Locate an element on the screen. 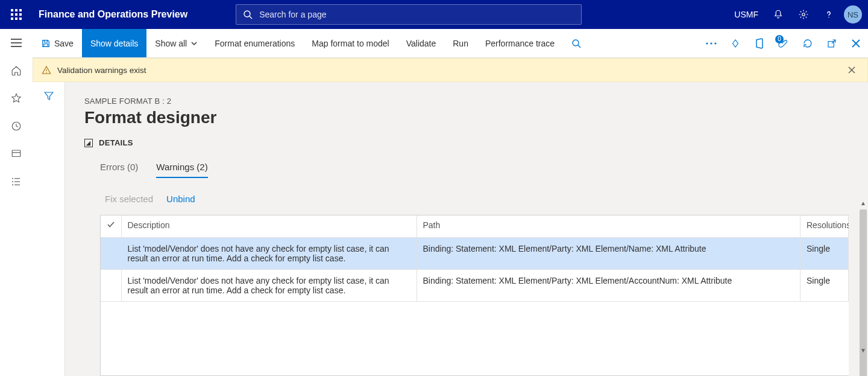 This screenshot has height=376, width=868. refresh-button is located at coordinates (808, 43).